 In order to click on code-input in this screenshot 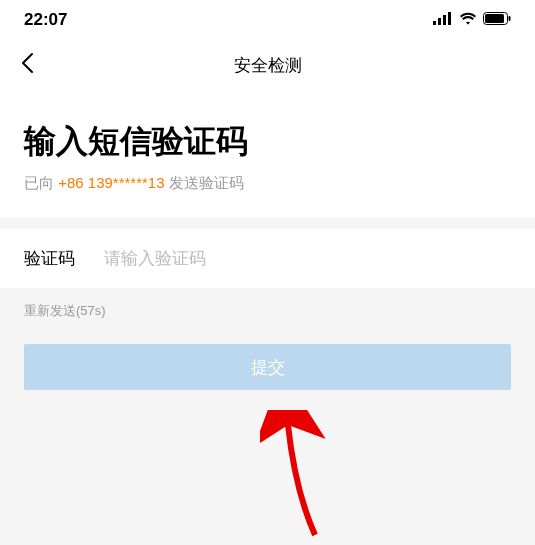, I will do `click(308, 259)`.